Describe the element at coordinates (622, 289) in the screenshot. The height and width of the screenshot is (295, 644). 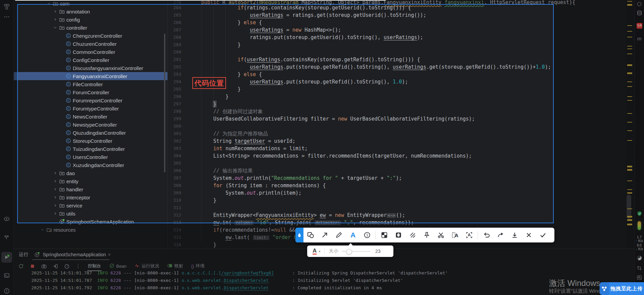
I see `drag-upload-chip: 拖拽至此上传` at that location.